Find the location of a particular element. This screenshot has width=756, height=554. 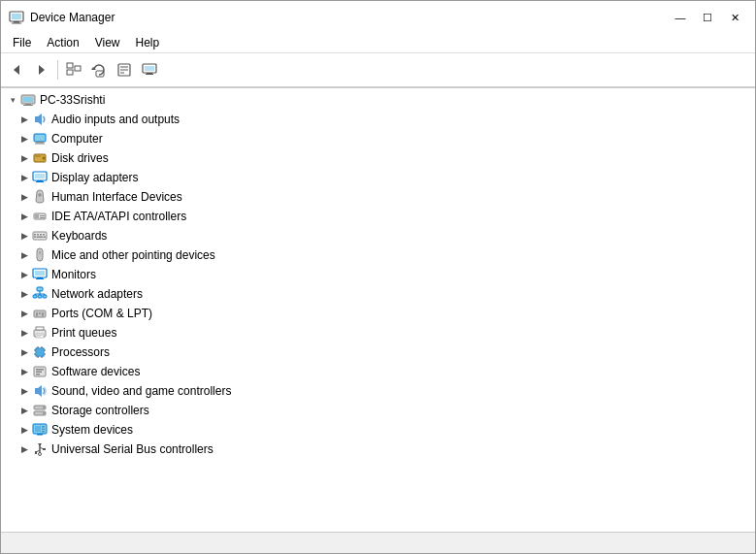

tree-item-disk: ▶ Disk drives is located at coordinates (378, 158).